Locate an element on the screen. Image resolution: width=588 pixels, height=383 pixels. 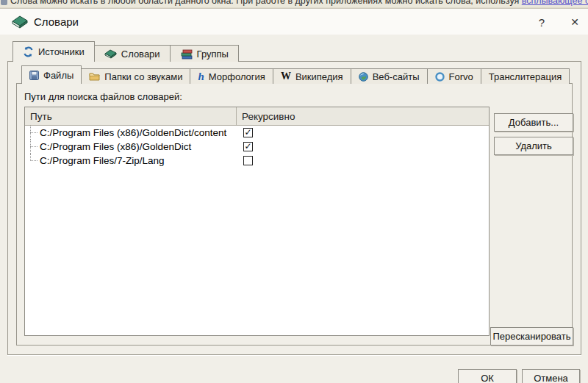
hint-text-pre: Слова можно искать в любой области данно… is located at coordinates (266, 3).